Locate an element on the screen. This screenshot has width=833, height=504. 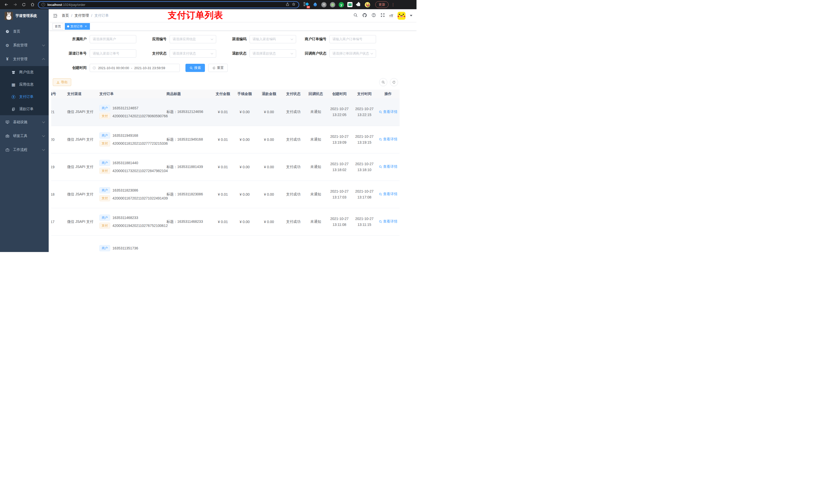
pay-order-cell: 商户1635311881440 支付4200001173202110272847… is located at coordinates (130, 167).